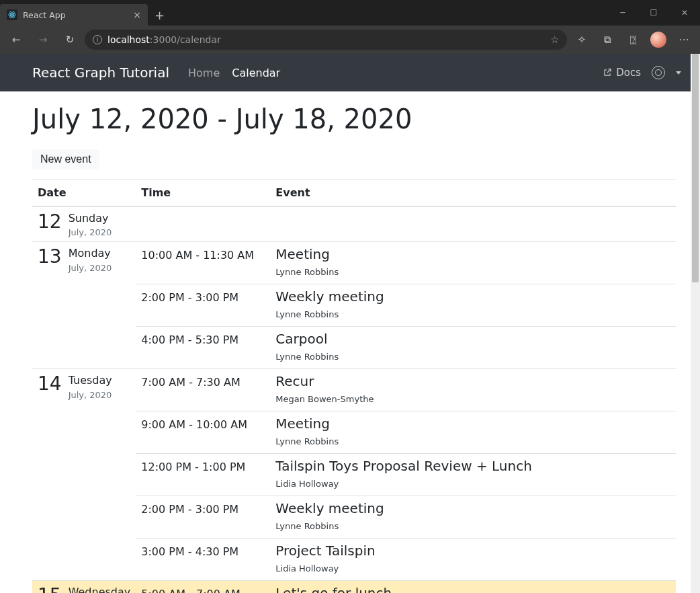 The height and width of the screenshot is (593, 700). I want to click on user-menu-caret-icon, so click(679, 73).